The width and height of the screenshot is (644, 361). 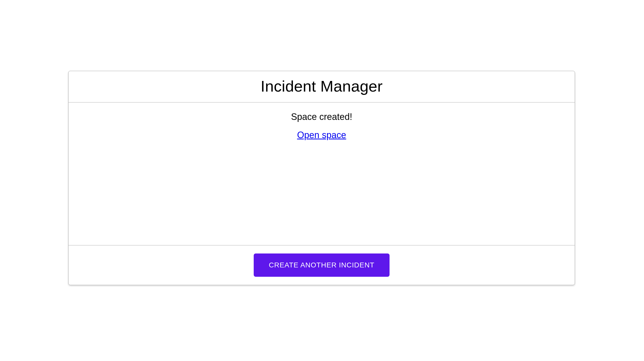 I want to click on create-another-incident-button: CREATE ANOTHER INCIDENT, so click(x=322, y=265).